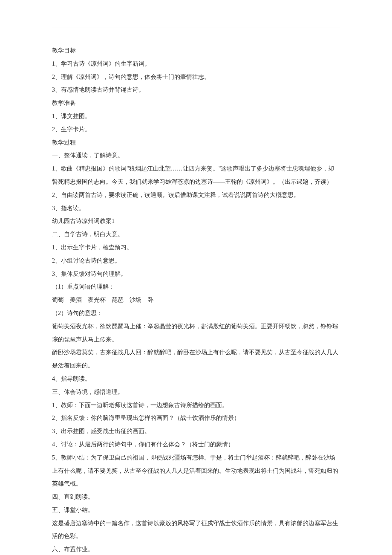  What do you see at coordinates (196, 406) in the screenshot?
I see `text-line: 1、教师：下面一边听老师读这首诗，一边想象古诗所描绘的画面。` at bounding box center [196, 406].